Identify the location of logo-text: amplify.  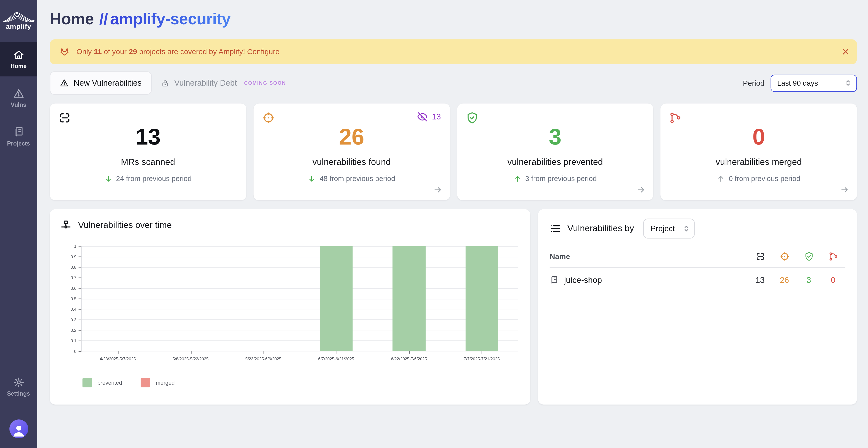
(19, 26).